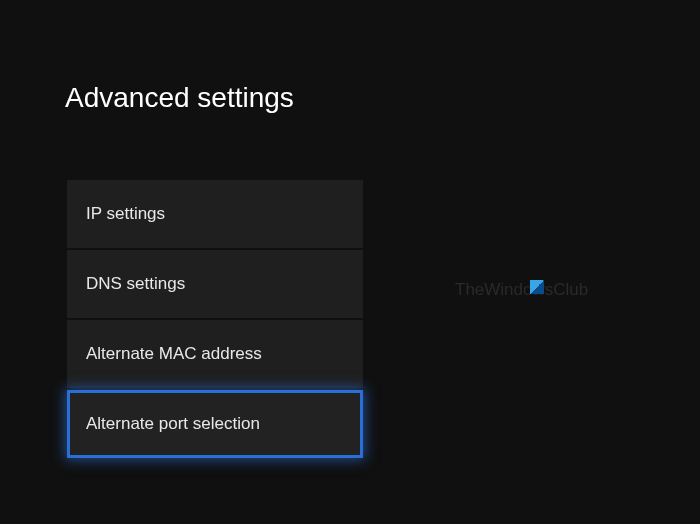 The width and height of the screenshot is (700, 524). I want to click on menu-item-alternate-port-selection: Alternate port selection, so click(215, 424).